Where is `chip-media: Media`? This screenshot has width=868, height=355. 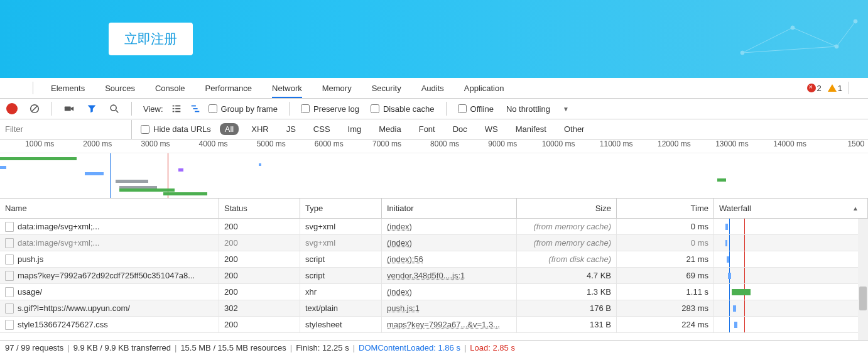 chip-media: Media is located at coordinates (389, 129).